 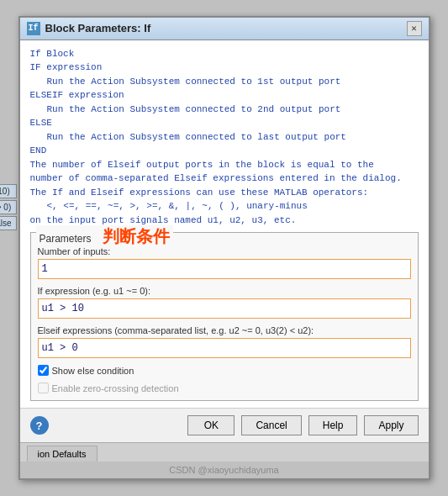 I want to click on help-icon-button: ?, so click(x=40, y=425).